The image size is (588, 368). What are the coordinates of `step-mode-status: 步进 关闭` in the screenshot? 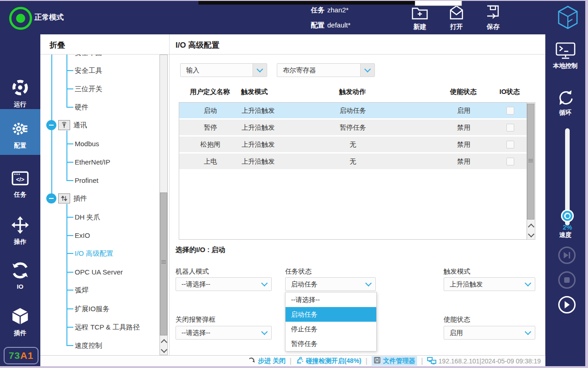 It's located at (267, 361).